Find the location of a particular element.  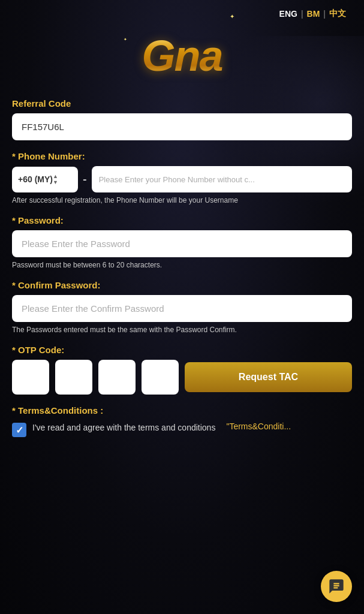

phone-number-section: * Phone Number: +60 (MY) ▲ ▼ - After suc… is located at coordinates (182, 177).